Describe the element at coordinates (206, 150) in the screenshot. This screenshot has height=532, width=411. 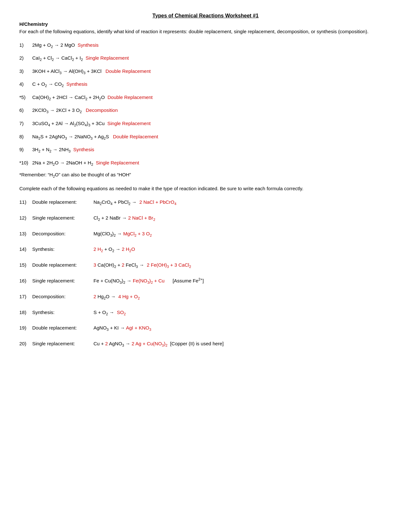
I see `reaction-9: 9) 3H2 + N2 → 2NH3 Synthesis` at that location.